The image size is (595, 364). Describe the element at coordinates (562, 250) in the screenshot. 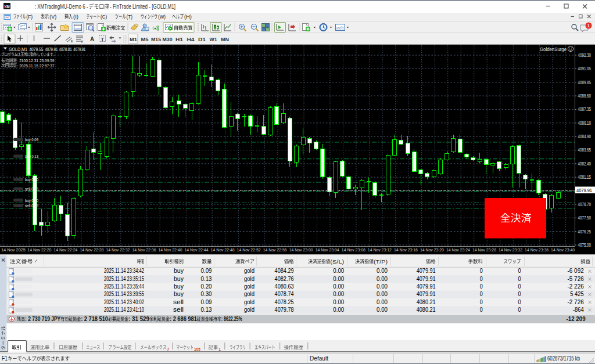

I see `svg-text: 14 Nov 23:40` at that location.